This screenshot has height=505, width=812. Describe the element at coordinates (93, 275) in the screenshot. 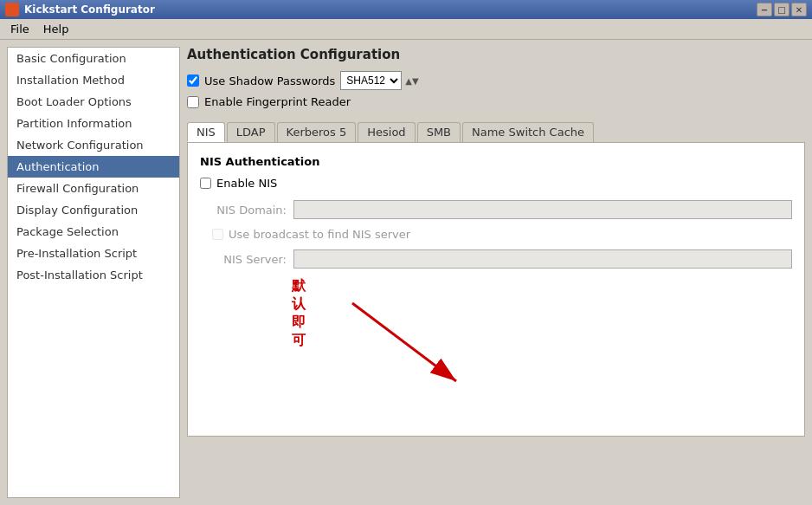

I see `sidebar-item-post-script: Post-Installation Script` at that location.